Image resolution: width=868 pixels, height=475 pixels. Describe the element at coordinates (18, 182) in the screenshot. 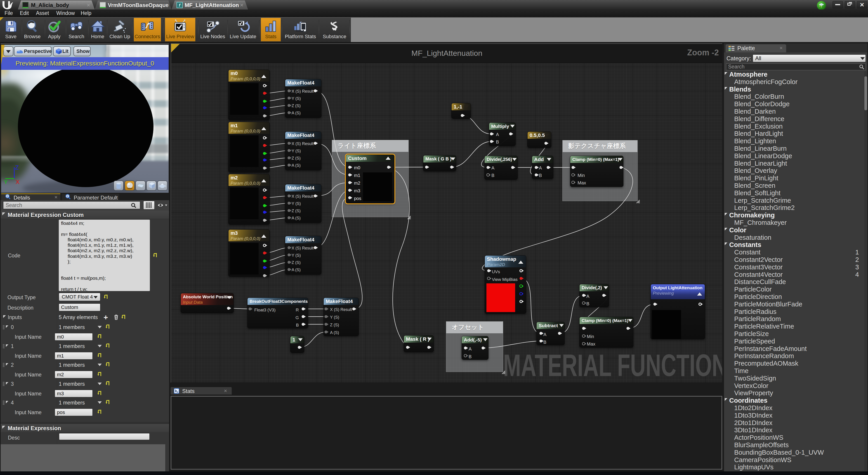

I see `svg-text: X` at that location.